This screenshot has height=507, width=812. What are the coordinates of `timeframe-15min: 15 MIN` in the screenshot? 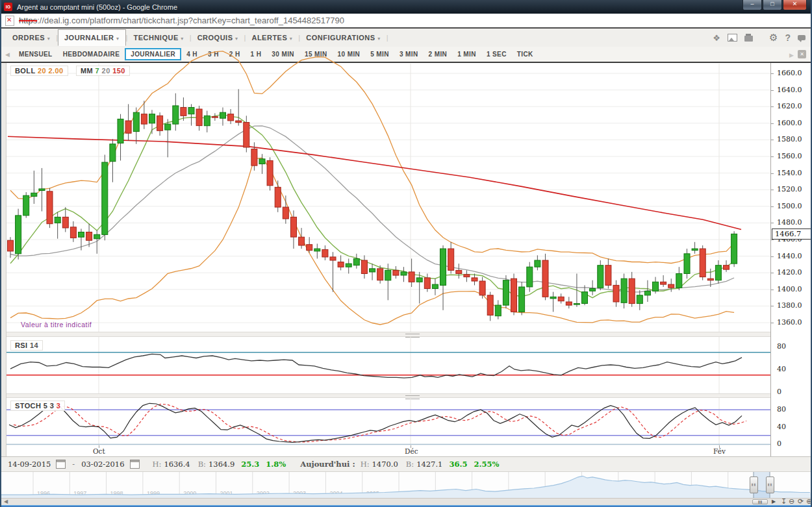 It's located at (316, 55).